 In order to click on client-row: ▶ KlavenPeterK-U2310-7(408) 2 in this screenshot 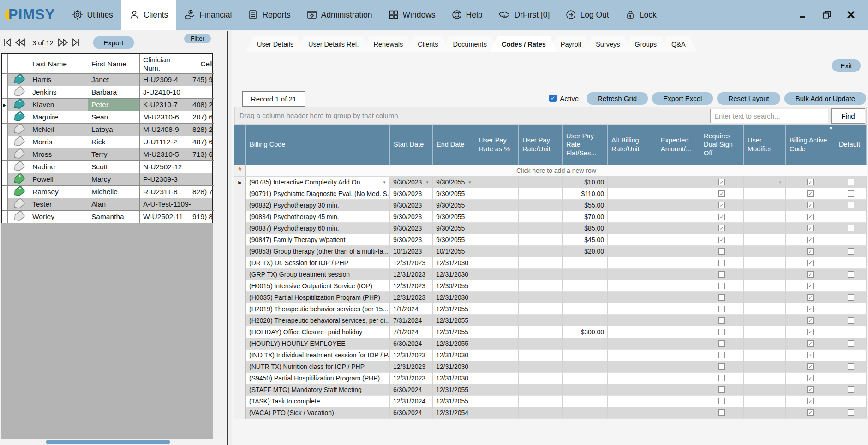, I will do `click(107, 105)`.